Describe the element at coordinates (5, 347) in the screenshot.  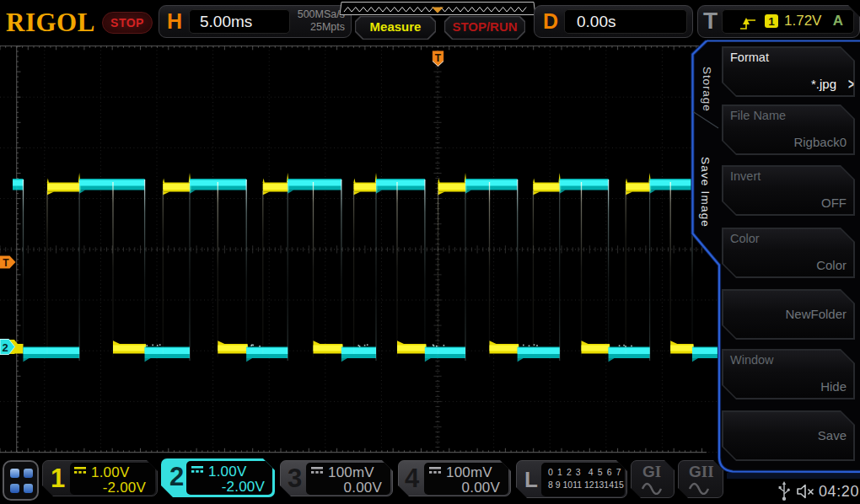
I see `svg-text: 2` at that location.